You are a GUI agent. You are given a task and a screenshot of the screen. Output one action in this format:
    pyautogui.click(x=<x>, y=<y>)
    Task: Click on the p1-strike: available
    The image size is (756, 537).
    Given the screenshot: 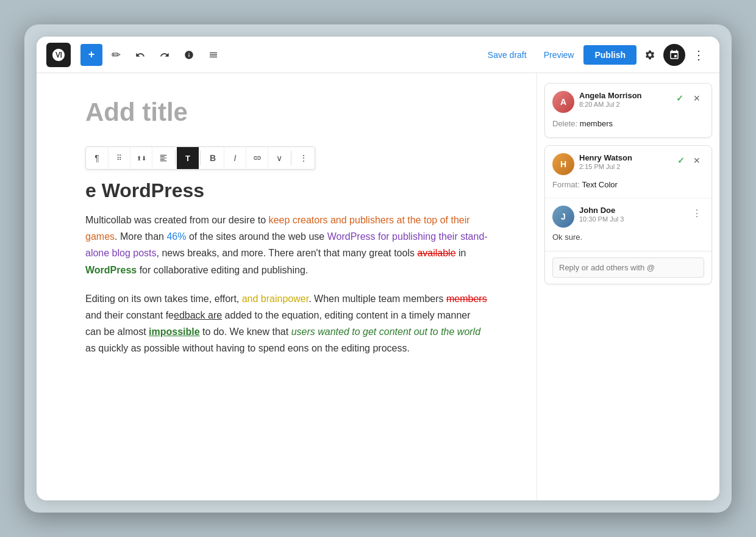 What is the action you would take?
    pyautogui.click(x=437, y=253)
    